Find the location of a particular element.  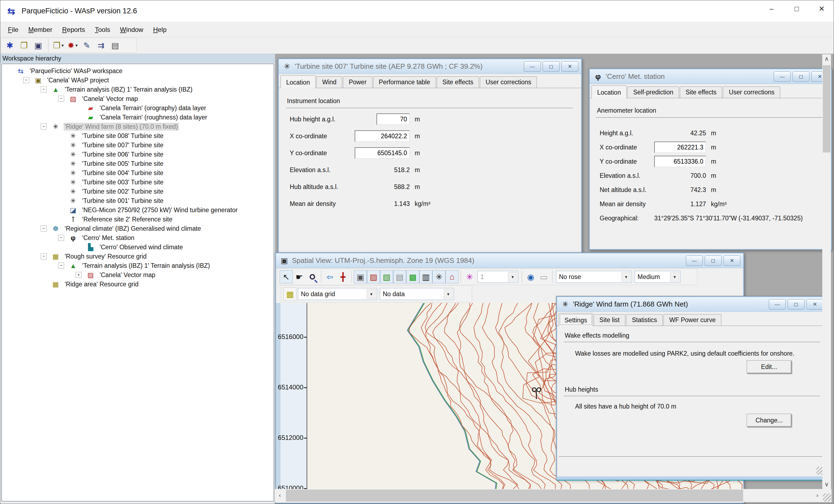

open-workspace-button: ❐ is located at coordinates (24, 45).